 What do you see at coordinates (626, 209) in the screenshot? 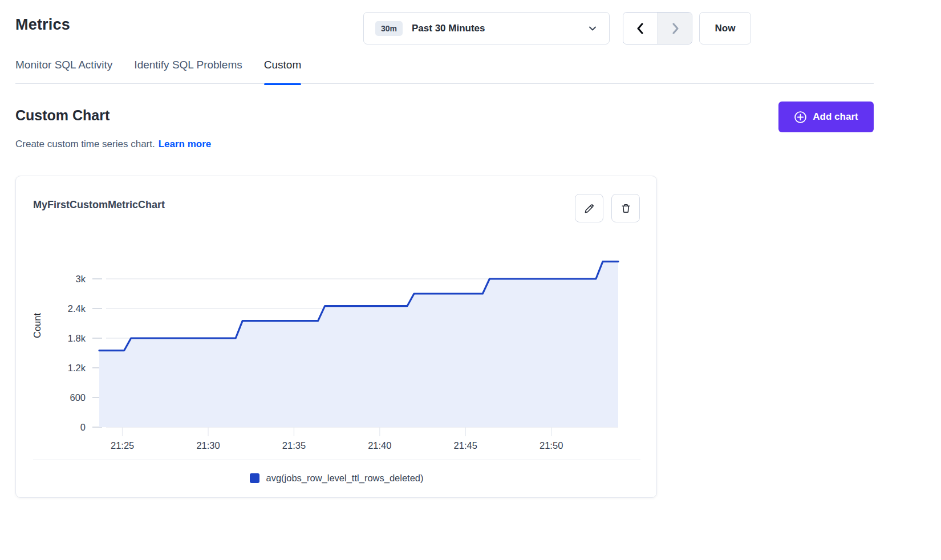
I see `trash-icon` at bounding box center [626, 209].